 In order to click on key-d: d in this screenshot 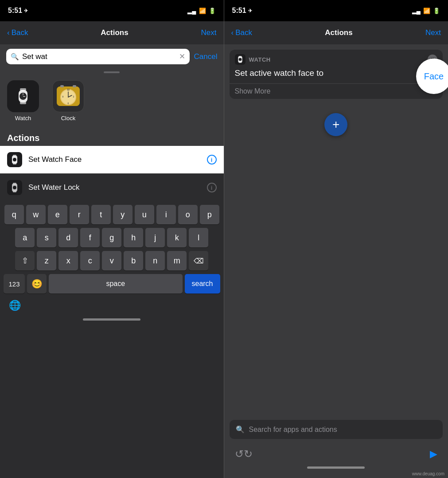, I will do `click(68, 238)`.